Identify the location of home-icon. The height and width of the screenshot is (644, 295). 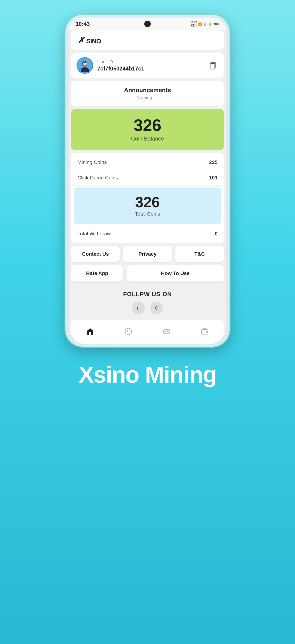
(90, 332).